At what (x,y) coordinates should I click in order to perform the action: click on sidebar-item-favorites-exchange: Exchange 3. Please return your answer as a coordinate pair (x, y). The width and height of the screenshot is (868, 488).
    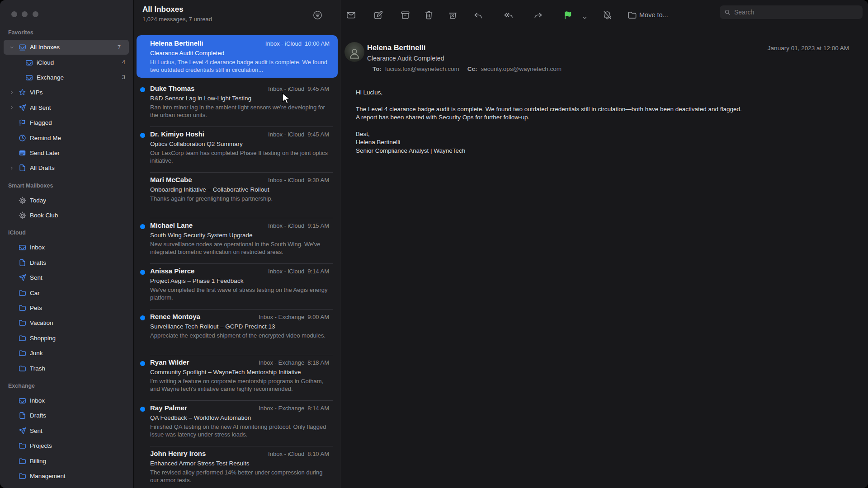
    Looking at the image, I should click on (67, 78).